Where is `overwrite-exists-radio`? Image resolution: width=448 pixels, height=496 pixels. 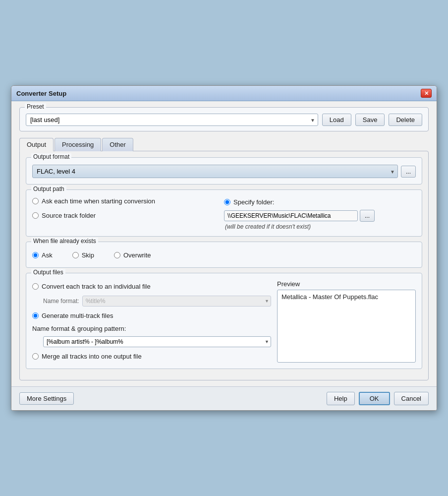 overwrite-exists-radio is located at coordinates (117, 255).